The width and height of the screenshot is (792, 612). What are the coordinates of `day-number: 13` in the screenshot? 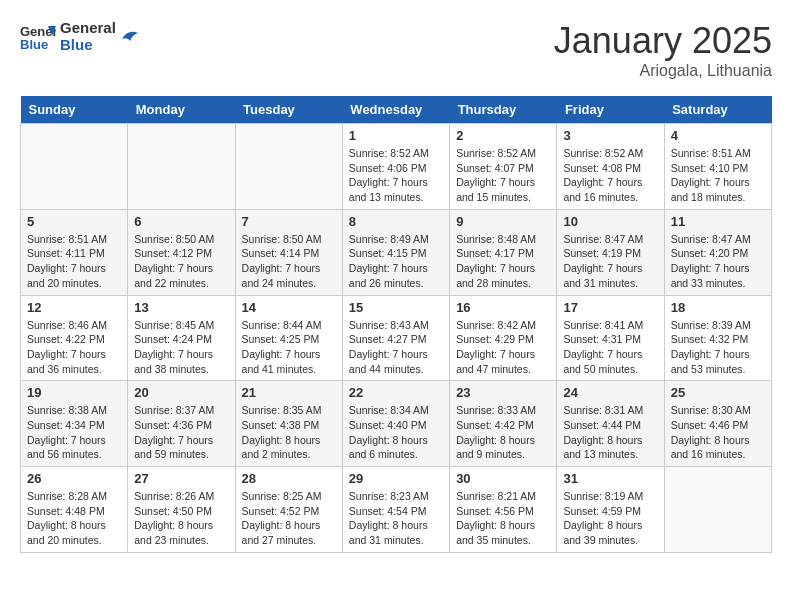 It's located at (181, 308).